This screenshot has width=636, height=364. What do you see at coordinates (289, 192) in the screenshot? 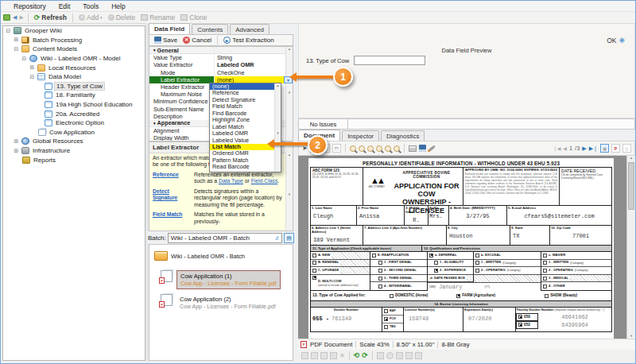
I see `help-scrollbar: ▲▼` at bounding box center [289, 192].